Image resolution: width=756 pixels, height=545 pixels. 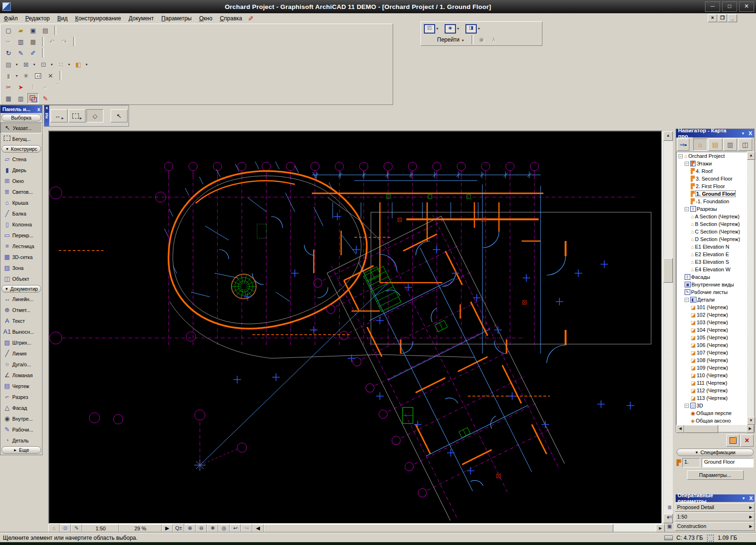 What do you see at coordinates (21, 235) in the screenshot?
I see `tool-slab-tool: ▭Перекр...` at bounding box center [21, 235].